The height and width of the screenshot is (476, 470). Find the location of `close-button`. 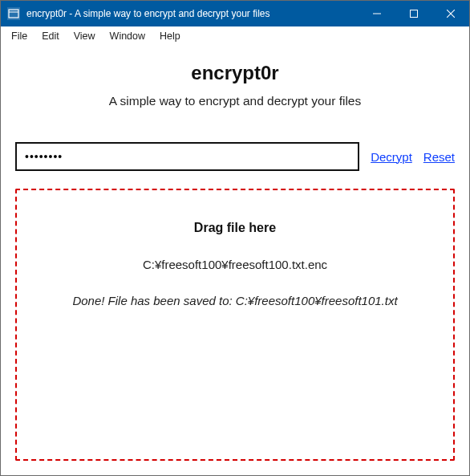

close-button is located at coordinates (451, 14).